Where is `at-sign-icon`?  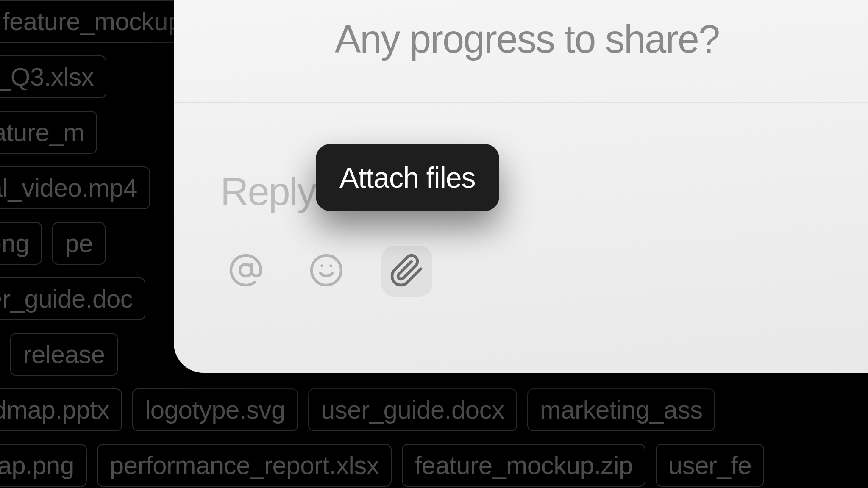 at-sign-icon is located at coordinates (246, 271).